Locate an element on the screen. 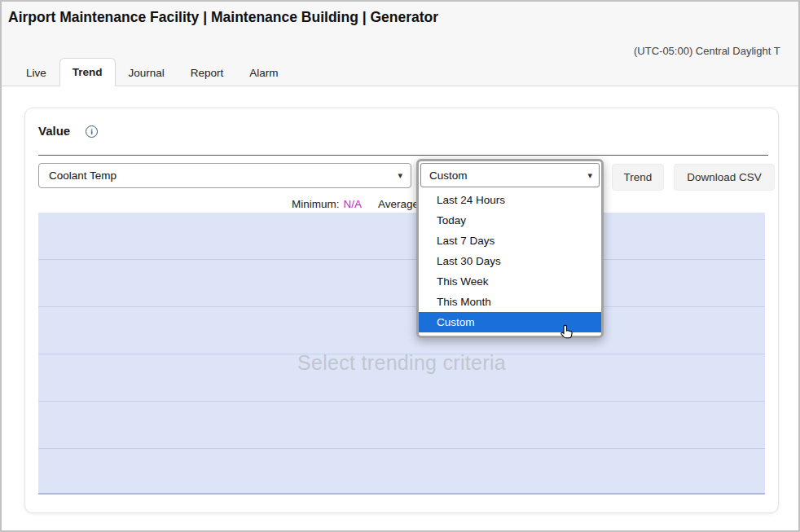 This screenshot has width=800, height=532. trend-button: Trend is located at coordinates (638, 178).